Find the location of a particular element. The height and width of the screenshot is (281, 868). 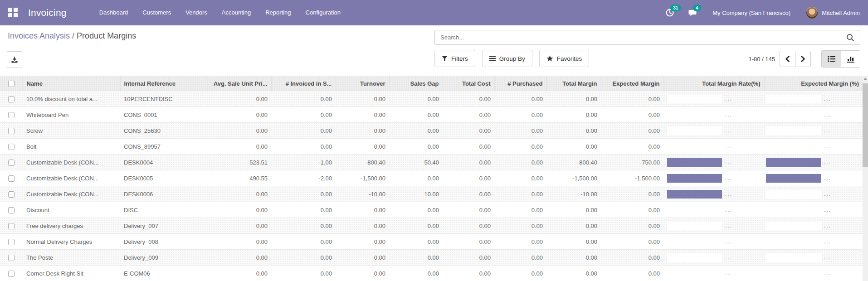

table-row: BoltCONS_899570.000.000.000.000.000.000.… is located at coordinates (431, 147).